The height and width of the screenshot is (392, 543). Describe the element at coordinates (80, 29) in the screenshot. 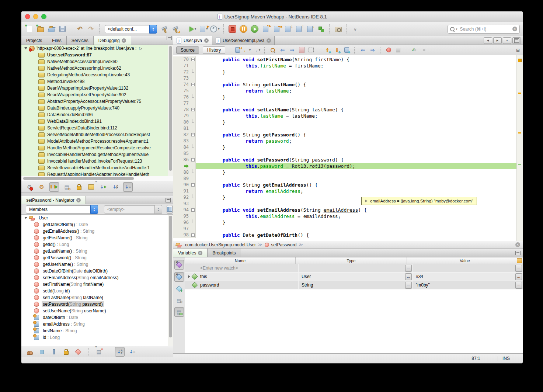

I see `undo-icon: ↶` at that location.